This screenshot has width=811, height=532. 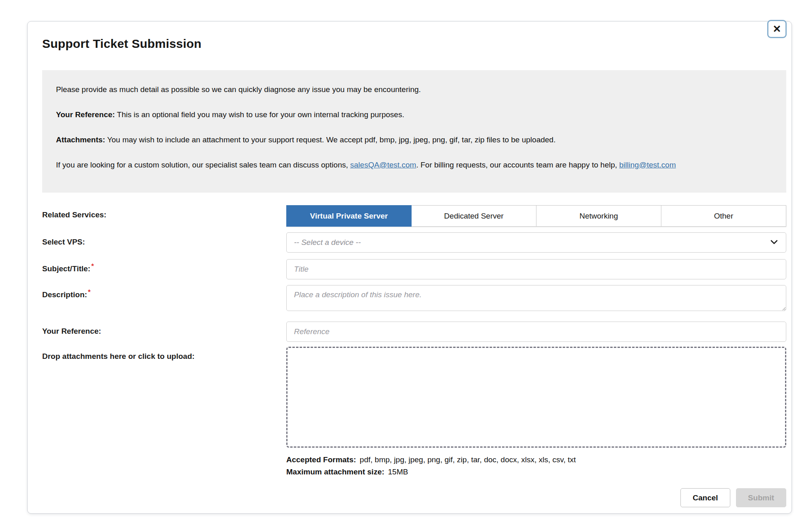 I want to click on description-label-text: Description:, so click(x=65, y=294).